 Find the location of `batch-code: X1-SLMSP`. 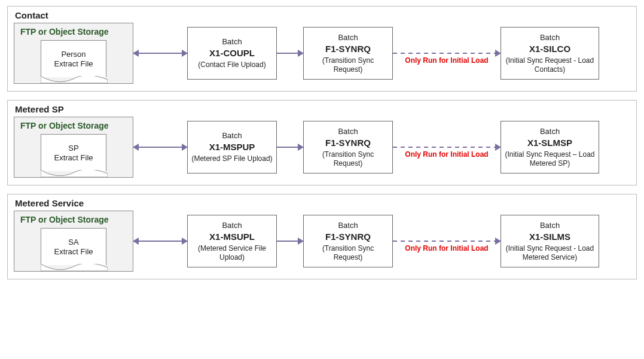

batch-code: X1-SLMSP is located at coordinates (550, 144).